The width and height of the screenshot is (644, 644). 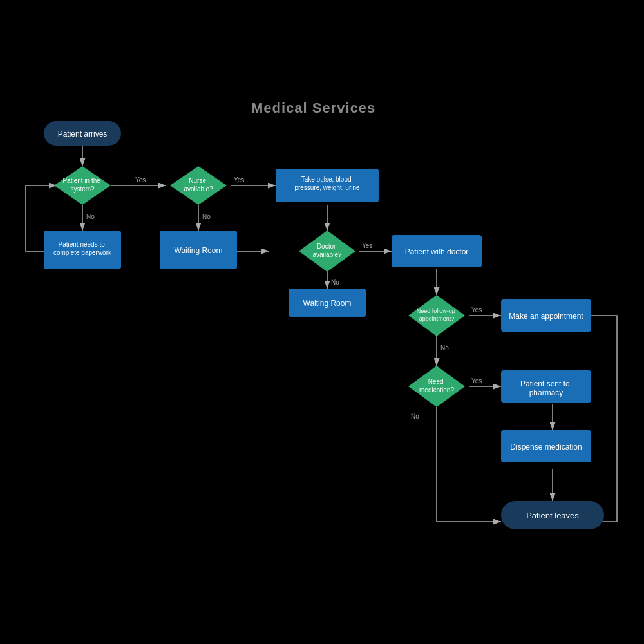 I want to click on label-yes-medication: Yes, so click(x=477, y=381).